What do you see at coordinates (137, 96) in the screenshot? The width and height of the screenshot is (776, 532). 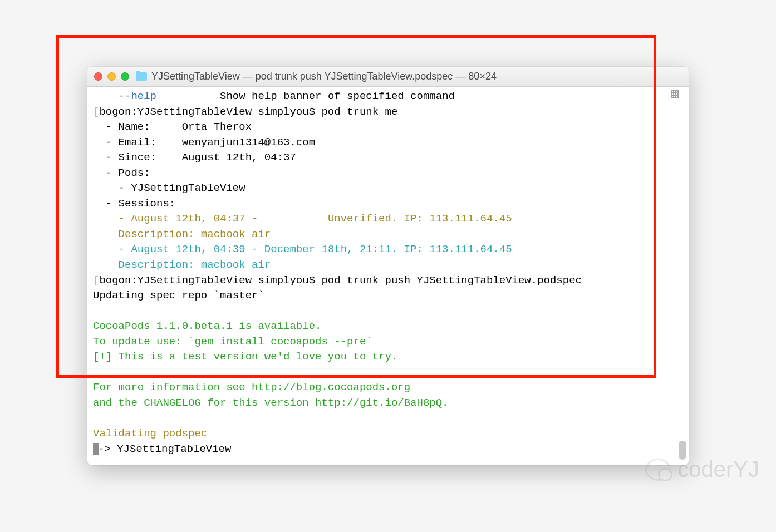 I see `help-flag: --help` at bounding box center [137, 96].